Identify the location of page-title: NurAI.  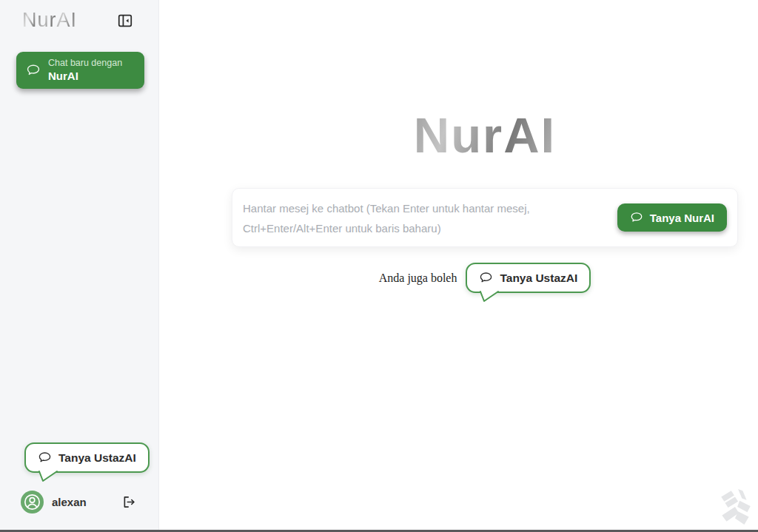
(485, 135).